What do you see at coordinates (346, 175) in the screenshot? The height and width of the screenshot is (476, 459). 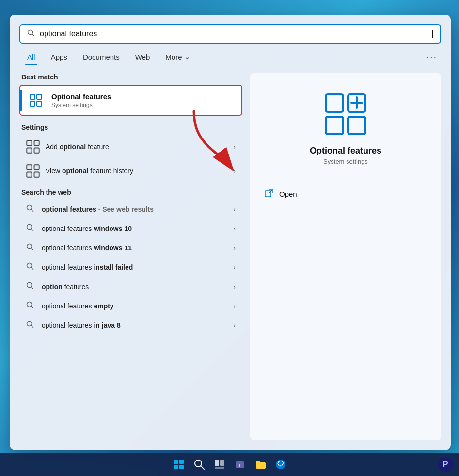 I see `right-panel-divider` at bounding box center [346, 175].